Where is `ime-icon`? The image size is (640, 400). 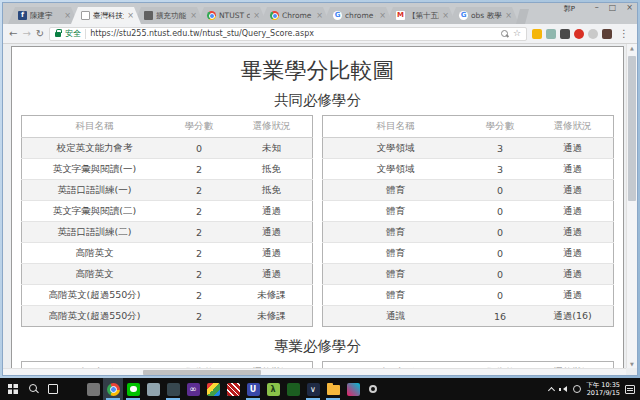
ime-icon is located at coordinates (577, 389).